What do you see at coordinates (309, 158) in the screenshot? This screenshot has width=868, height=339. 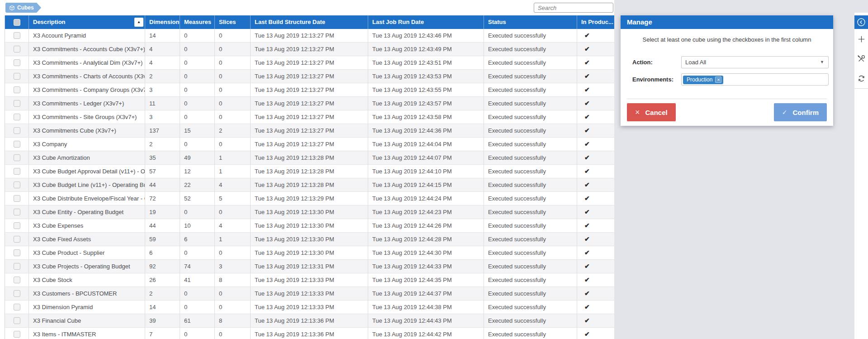 I see `table-row: X3 Cube Amortization35491Tue 13 Aug 2019…` at bounding box center [309, 158].